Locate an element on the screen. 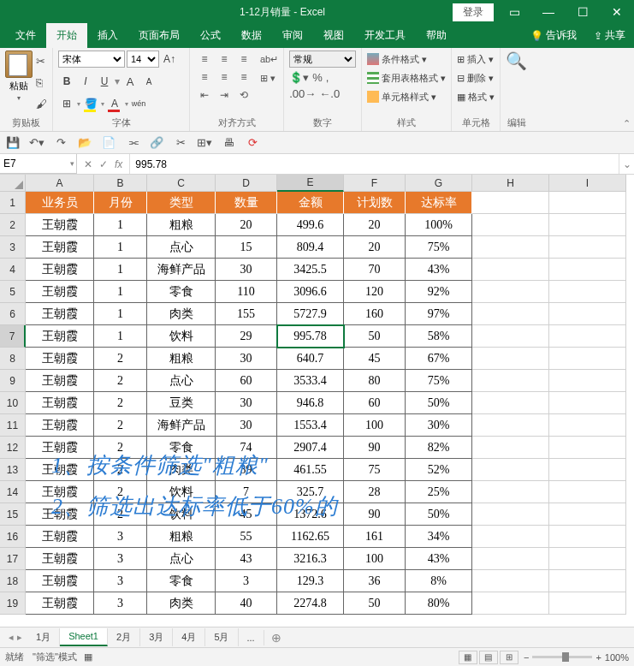 The height and width of the screenshot is (672, 634). align-bottom-icon: ≡ is located at coordinates (244, 59).